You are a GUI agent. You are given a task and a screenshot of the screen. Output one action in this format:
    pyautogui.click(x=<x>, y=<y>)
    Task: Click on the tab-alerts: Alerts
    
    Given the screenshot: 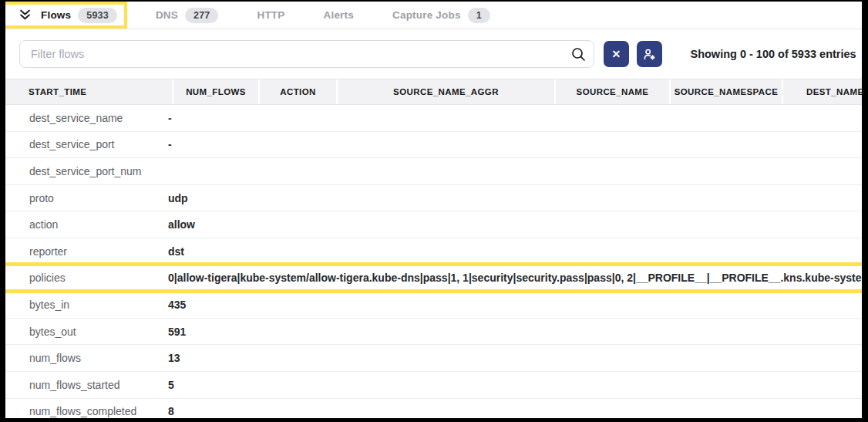 What is the action you would take?
    pyautogui.click(x=344, y=15)
    